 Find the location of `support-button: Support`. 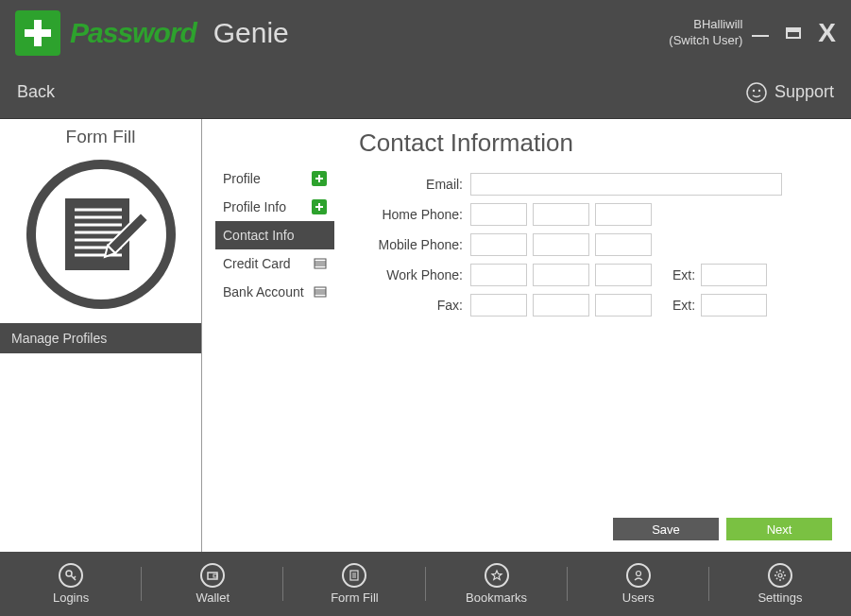

support-button: Support is located at coordinates (790, 93).